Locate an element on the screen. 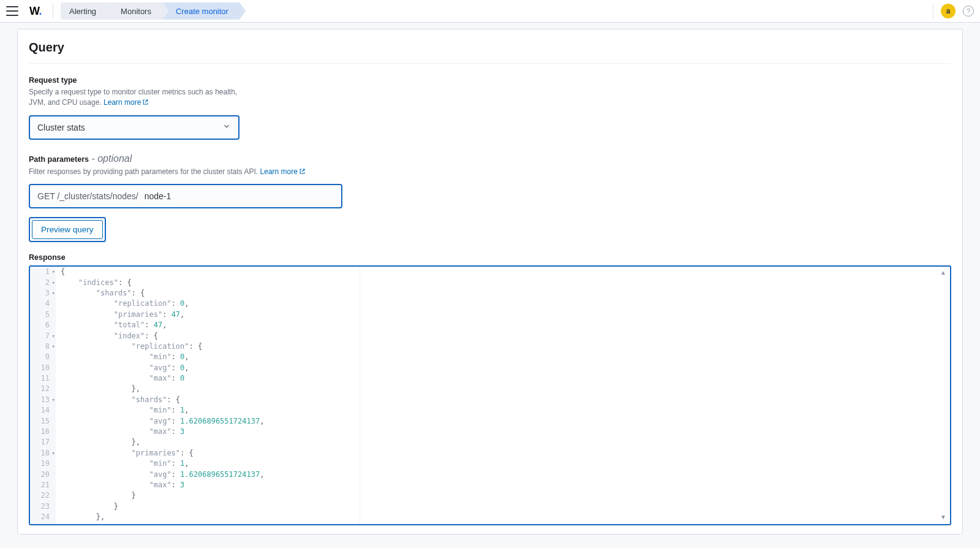 This screenshot has height=548, width=980. menu-icon is located at coordinates (12, 11).